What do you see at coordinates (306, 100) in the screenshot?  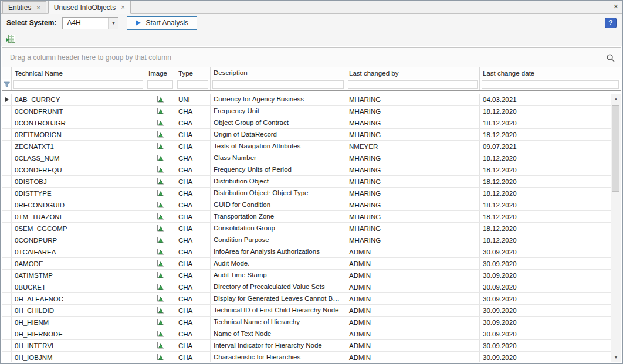 I see `table-row: 0AB_CURRCYUNICurrency for Agency Busines…` at bounding box center [306, 100].